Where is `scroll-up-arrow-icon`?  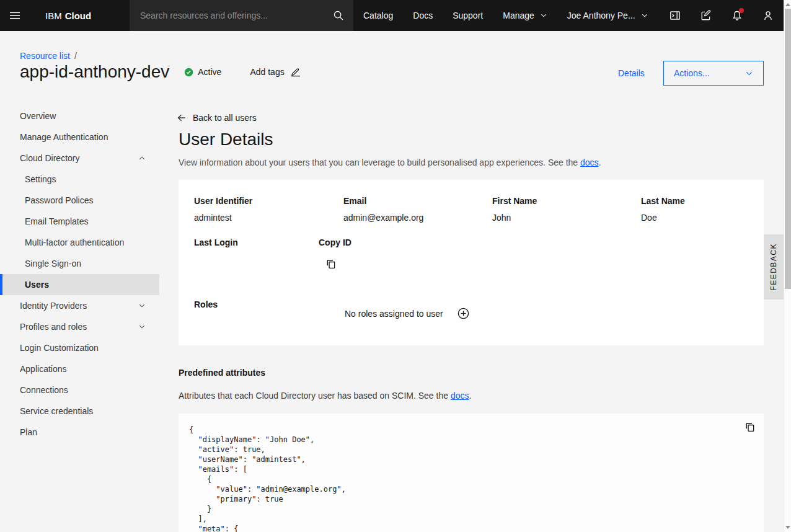
scroll-up-arrow-icon is located at coordinates (788, 5).